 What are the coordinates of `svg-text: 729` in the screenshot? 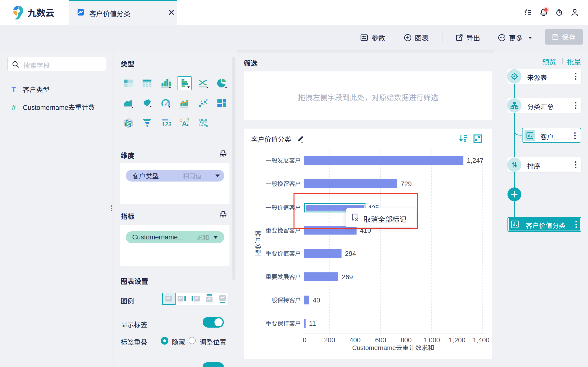 It's located at (406, 184).